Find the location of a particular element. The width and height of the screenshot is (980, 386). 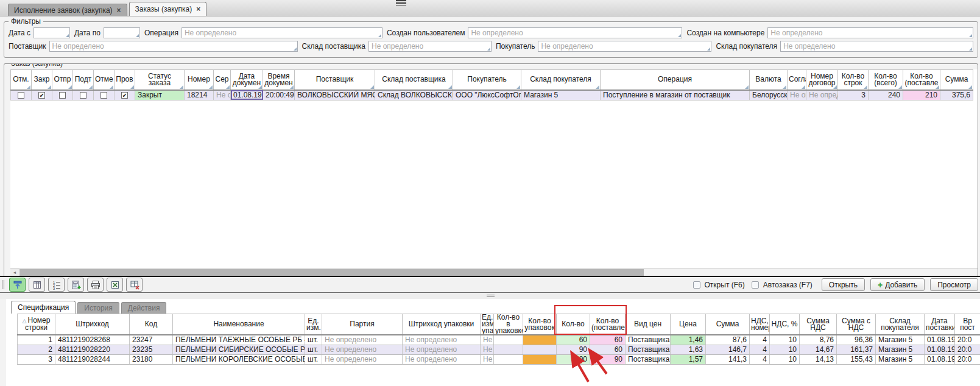

grid-cell: 87,6 is located at coordinates (728, 340).